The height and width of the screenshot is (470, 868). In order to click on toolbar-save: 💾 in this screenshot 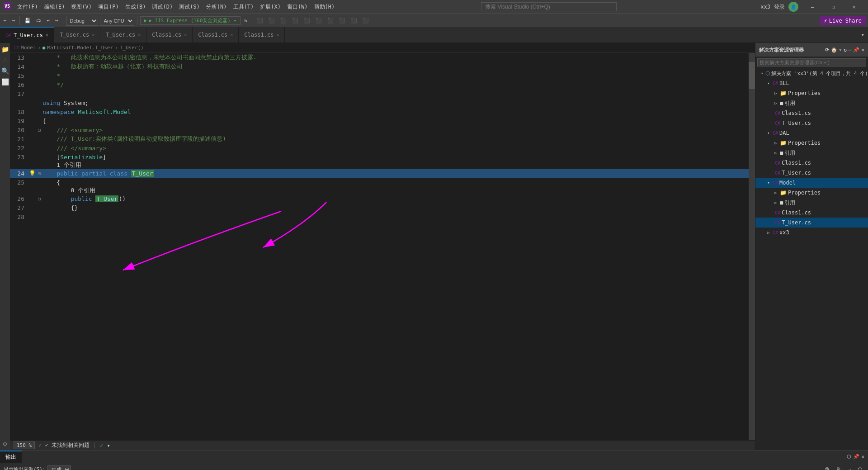, I will do `click(28, 21)`.